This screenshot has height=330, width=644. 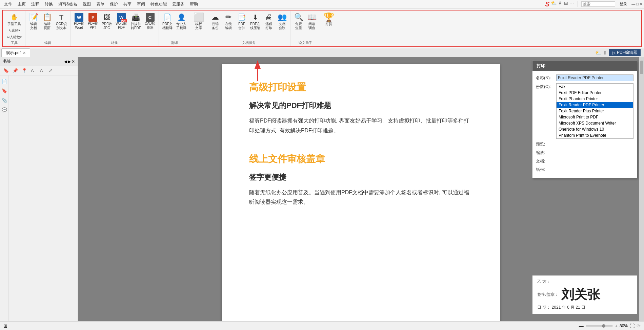 What do you see at coordinates (299, 26) in the screenshot?
I see `free-check-label: 免费查重` at bounding box center [299, 26].